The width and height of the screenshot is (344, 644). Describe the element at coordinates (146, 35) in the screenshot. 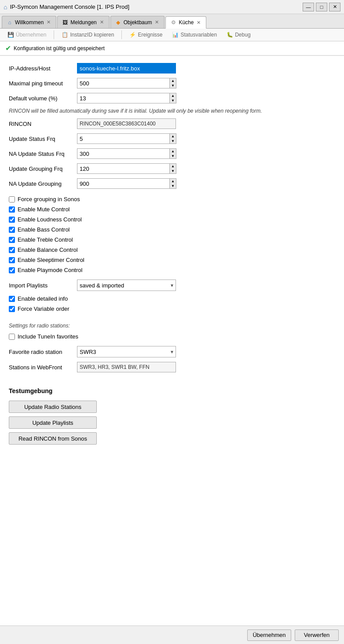

I see `ereignisse-button: ⚡ Ereignisse` at that location.